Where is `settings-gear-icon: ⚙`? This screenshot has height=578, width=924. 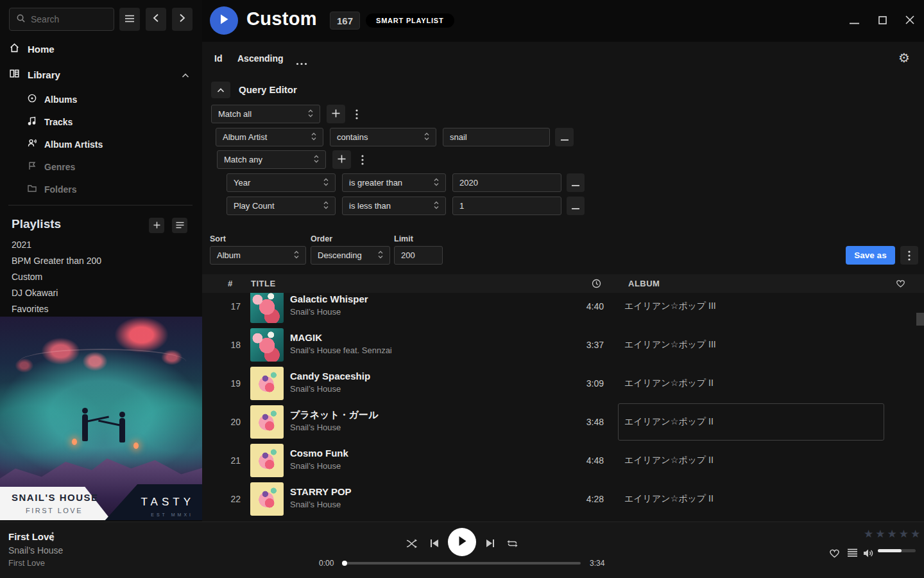
settings-gear-icon: ⚙ is located at coordinates (904, 58).